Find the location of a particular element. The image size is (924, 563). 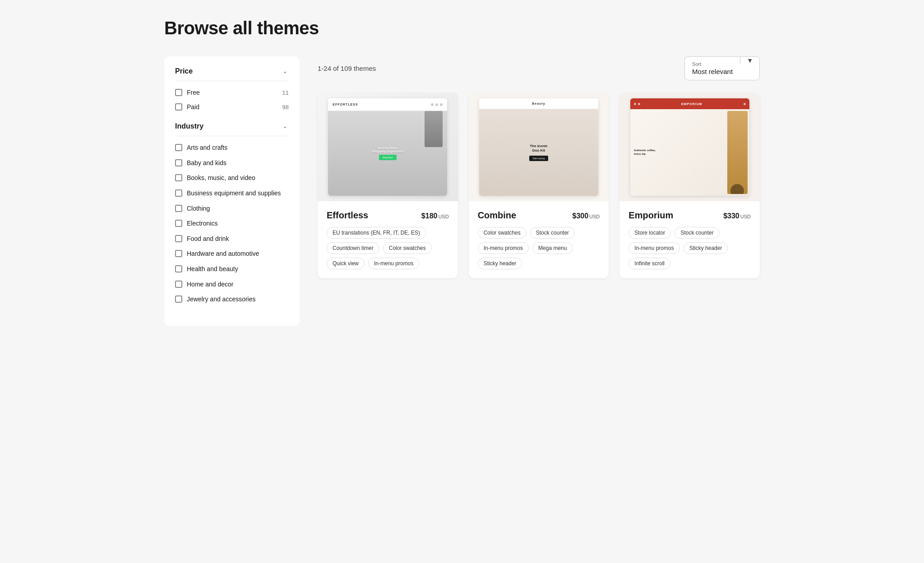

filter-item-industry-0: Arts and crafts is located at coordinates (232, 148).